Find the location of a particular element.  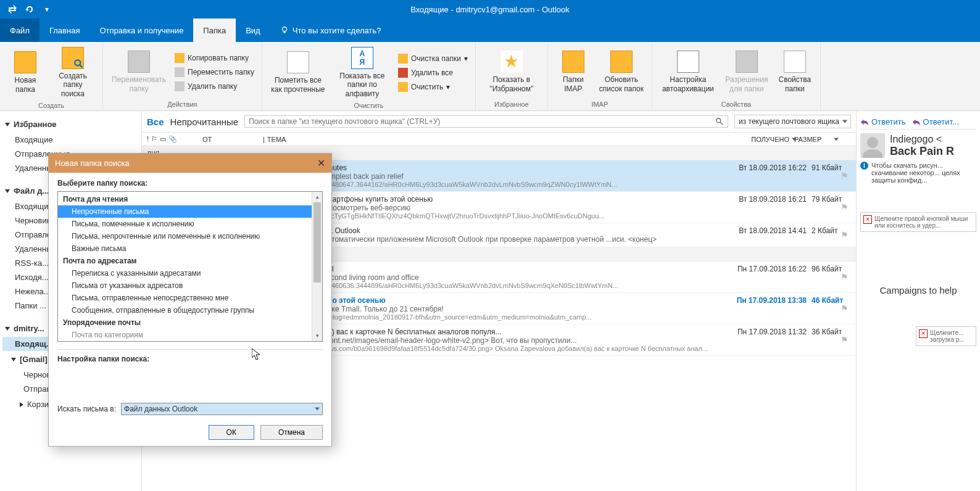

cancel-button: Отмена is located at coordinates (291, 432).